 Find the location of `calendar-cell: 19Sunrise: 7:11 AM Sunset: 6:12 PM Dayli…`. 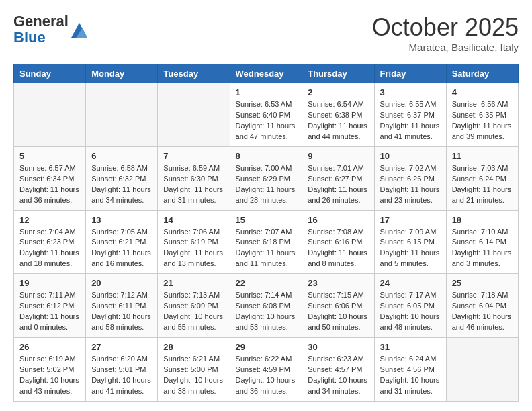

calendar-cell: 19Sunrise: 7:11 AM Sunset: 6:12 PM Dayli… is located at coordinates (50, 306).